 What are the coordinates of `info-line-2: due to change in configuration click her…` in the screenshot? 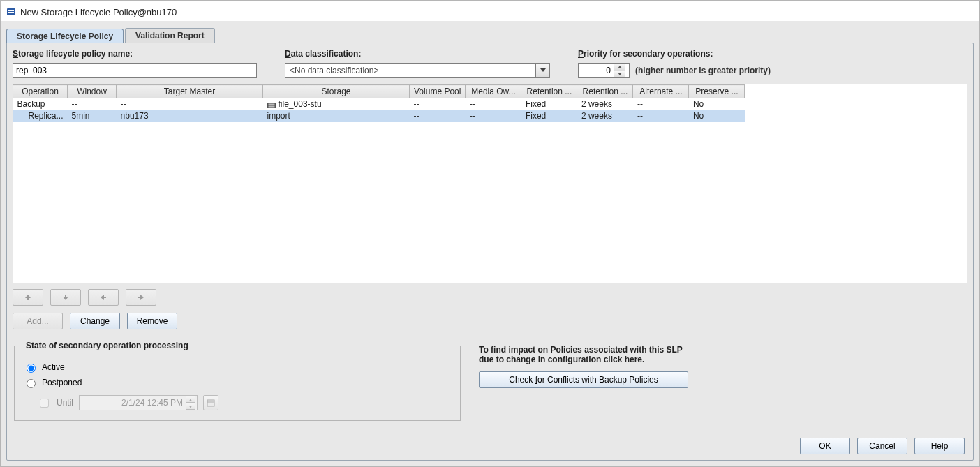 It's located at (723, 359).